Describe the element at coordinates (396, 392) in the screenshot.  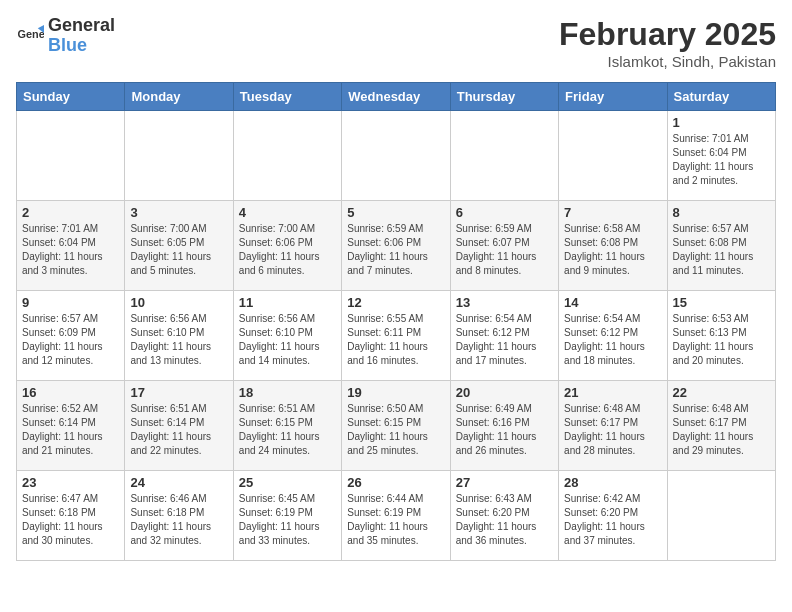
I see `day-number: 19` at that location.